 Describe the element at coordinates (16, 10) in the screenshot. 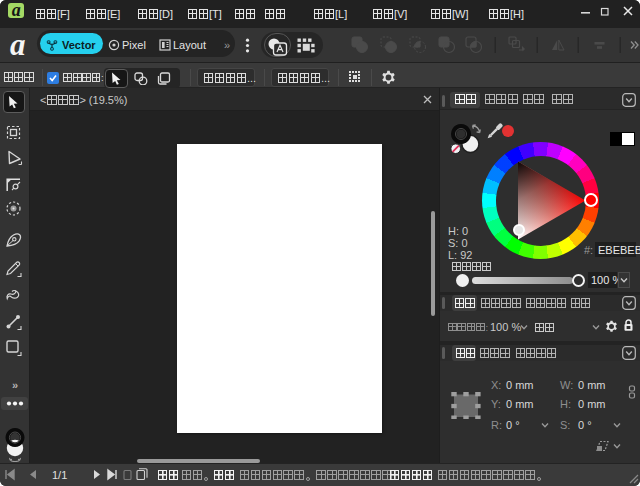

I see `svg-text: a` at that location.